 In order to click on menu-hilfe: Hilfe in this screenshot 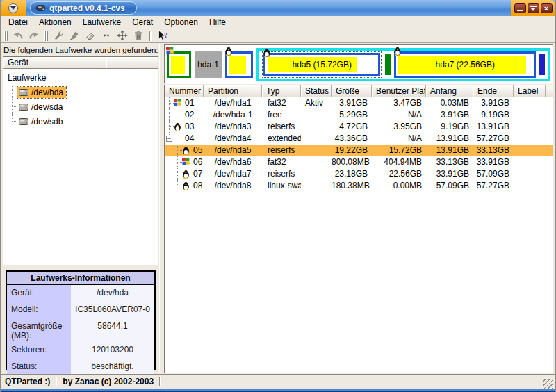, I will do `click(218, 22)`.